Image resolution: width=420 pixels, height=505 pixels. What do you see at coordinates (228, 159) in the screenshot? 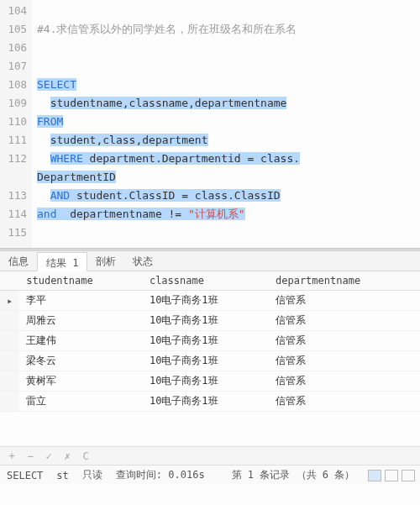
I see `code-line: WHERE department.Departmentid = class.` at bounding box center [228, 159].